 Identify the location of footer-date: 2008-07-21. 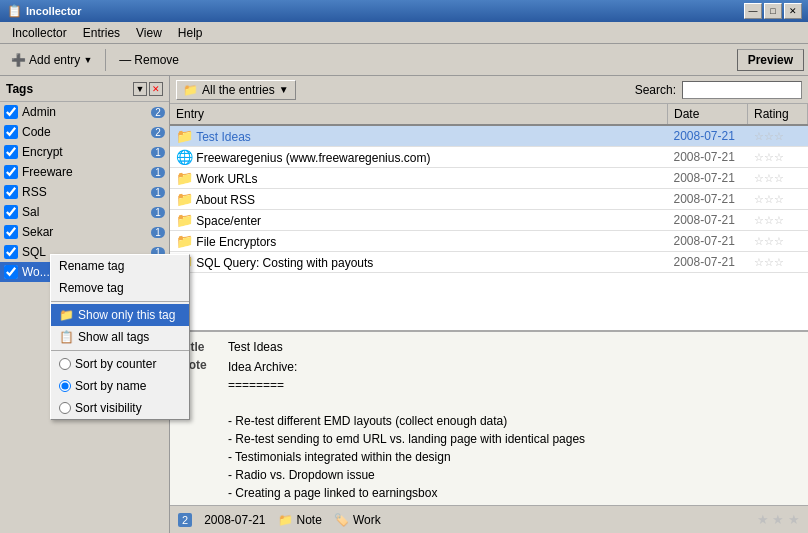
(234, 520).